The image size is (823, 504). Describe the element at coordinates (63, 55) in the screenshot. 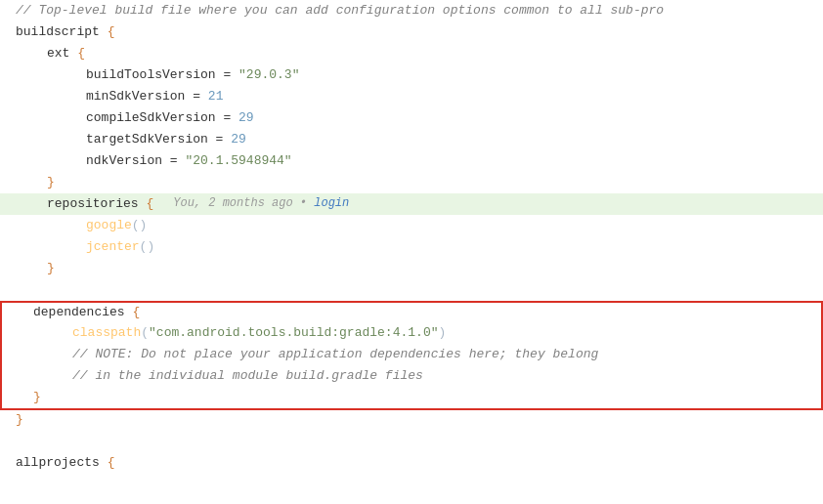

I see `ext-keyword: ext` at that location.